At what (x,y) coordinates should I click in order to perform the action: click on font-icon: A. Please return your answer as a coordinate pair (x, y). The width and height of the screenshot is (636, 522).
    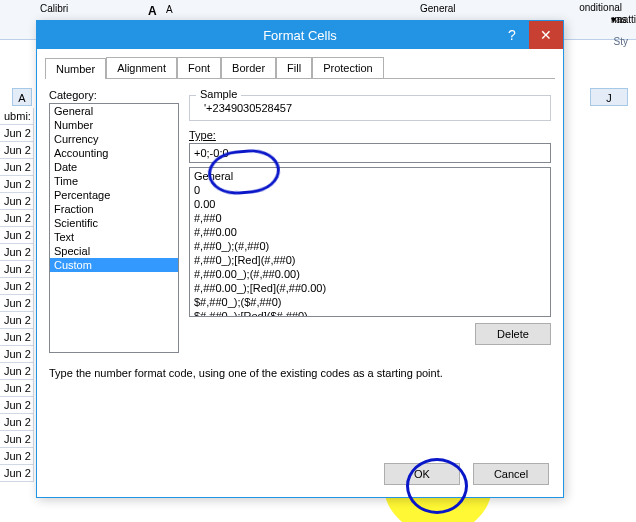
    Looking at the image, I should click on (170, 10).